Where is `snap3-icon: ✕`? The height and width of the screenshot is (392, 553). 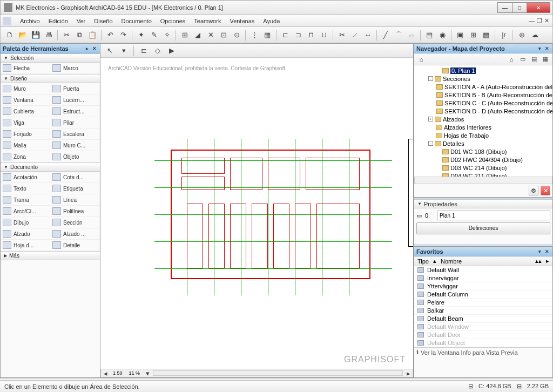
snap3-icon: ✕ is located at coordinates (211, 35).